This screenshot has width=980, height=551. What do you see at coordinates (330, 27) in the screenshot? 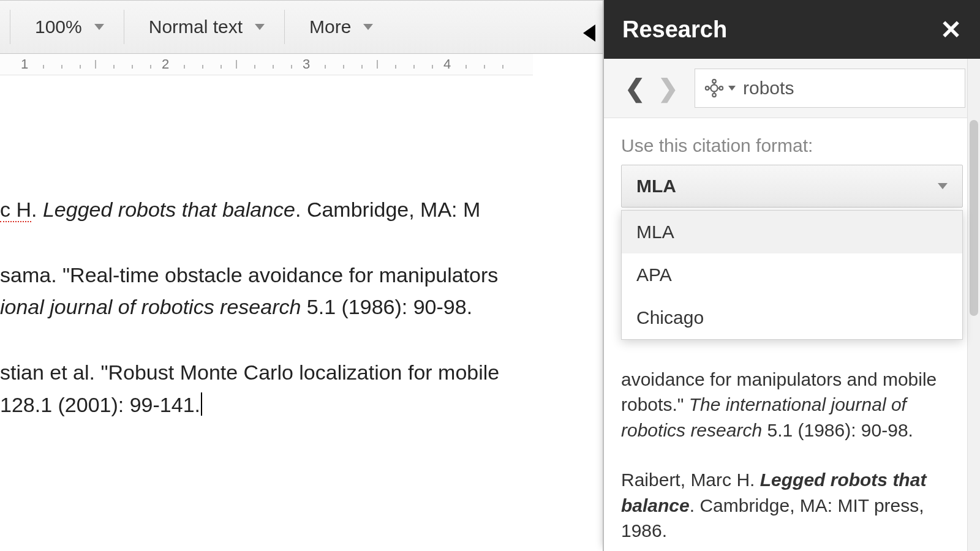
I see `more-label: More` at bounding box center [330, 27].